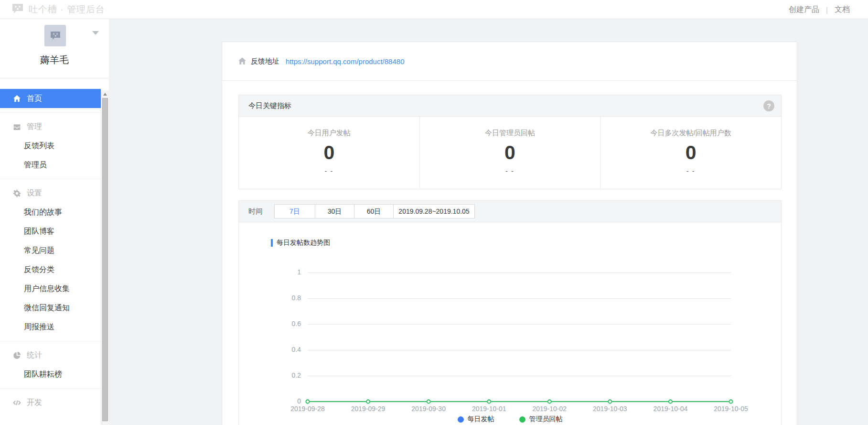 Image resolution: width=868 pixels, height=425 pixels. What do you see at coordinates (519, 337) in the screenshot?
I see `chart-plot: 00.20.40.60.812019-09-282019-09-292019-0…` at bounding box center [519, 337].